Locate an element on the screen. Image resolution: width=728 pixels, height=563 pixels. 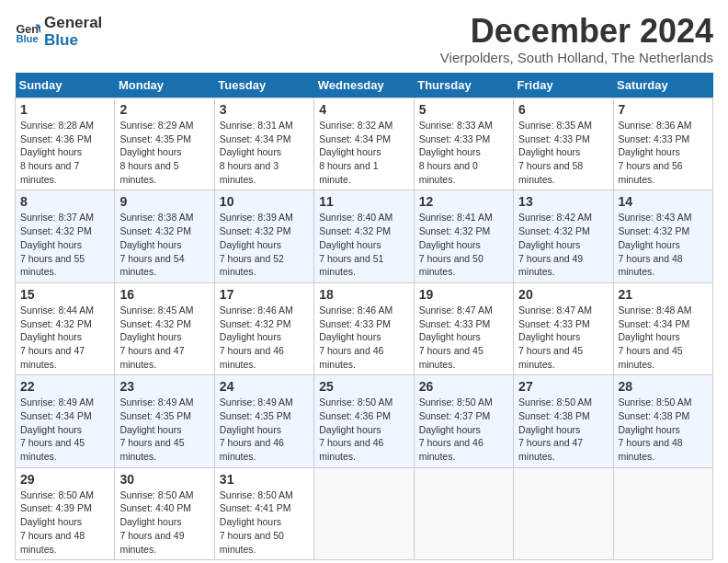
calendar-cell: 26 Sunrise: 8:50 AM Sunset: 4:37 PM Dayl… is located at coordinates (463, 421).